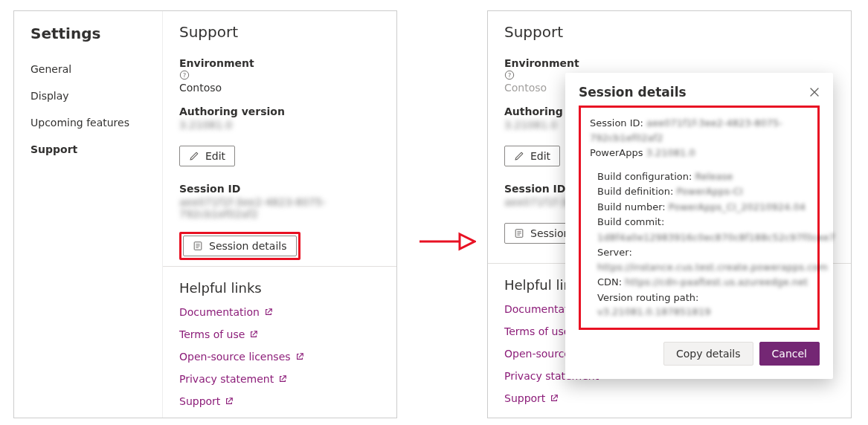 The width and height of the screenshot is (868, 425). I want to click on modal-footer: Copy details Cancel, so click(699, 354).